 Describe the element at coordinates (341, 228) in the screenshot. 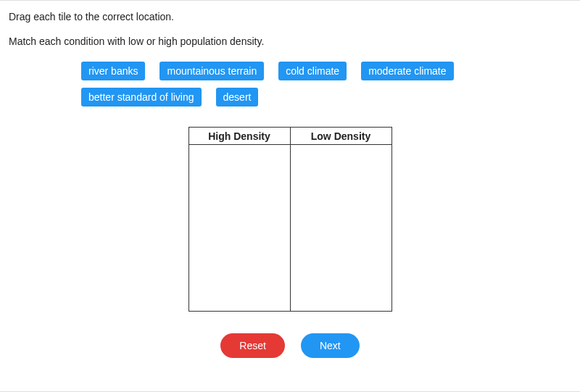

I see `dropzone-low-density` at that location.